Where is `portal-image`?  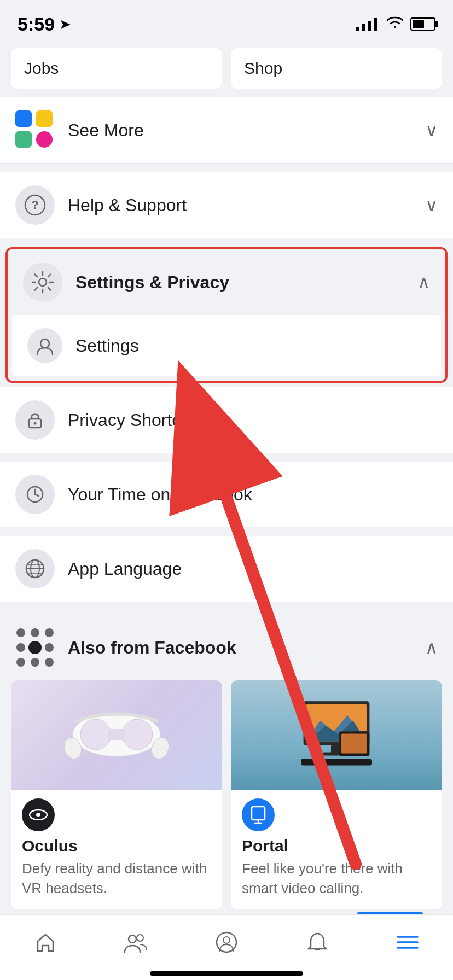 portal-image is located at coordinates (336, 735).